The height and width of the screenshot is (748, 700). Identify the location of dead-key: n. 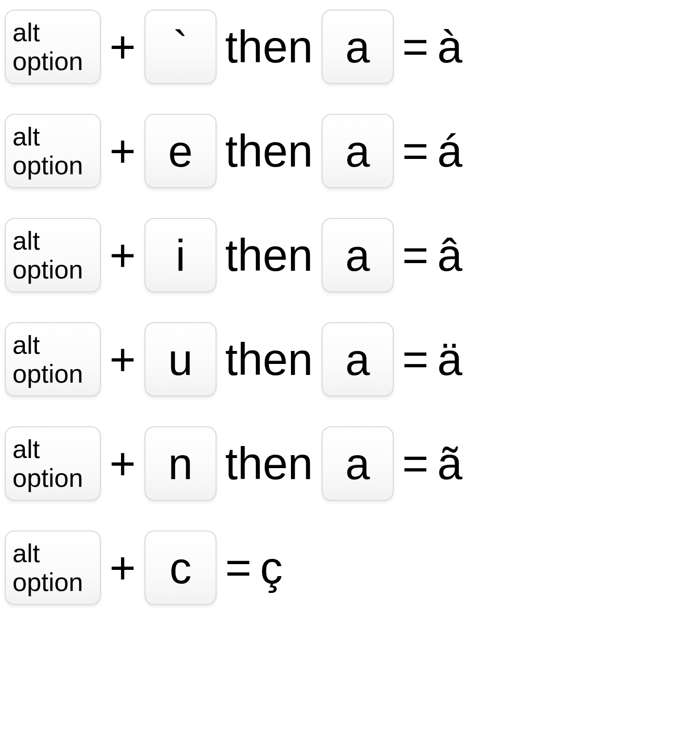
(181, 464).